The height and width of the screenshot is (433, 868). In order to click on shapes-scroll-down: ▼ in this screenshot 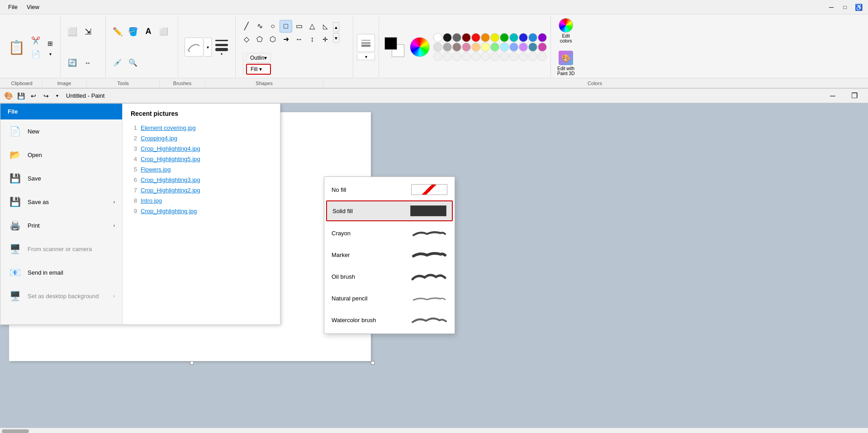, I will do `click(336, 38)`.